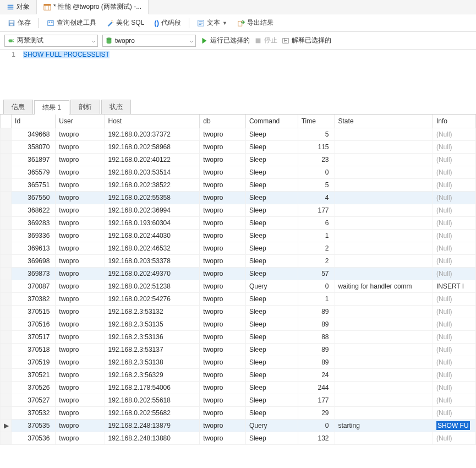 Image resolution: width=476 pixels, height=468 pixels. Describe the element at coordinates (34, 210) in the screenshot. I see `cell: 368622` at that location.